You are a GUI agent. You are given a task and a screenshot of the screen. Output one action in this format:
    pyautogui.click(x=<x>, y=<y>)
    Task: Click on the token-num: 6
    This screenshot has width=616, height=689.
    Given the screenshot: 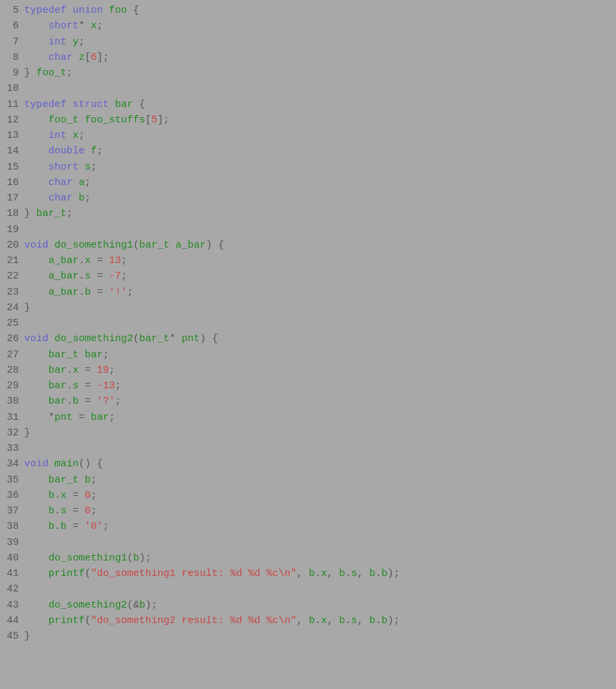 What is the action you would take?
    pyautogui.click(x=94, y=58)
    